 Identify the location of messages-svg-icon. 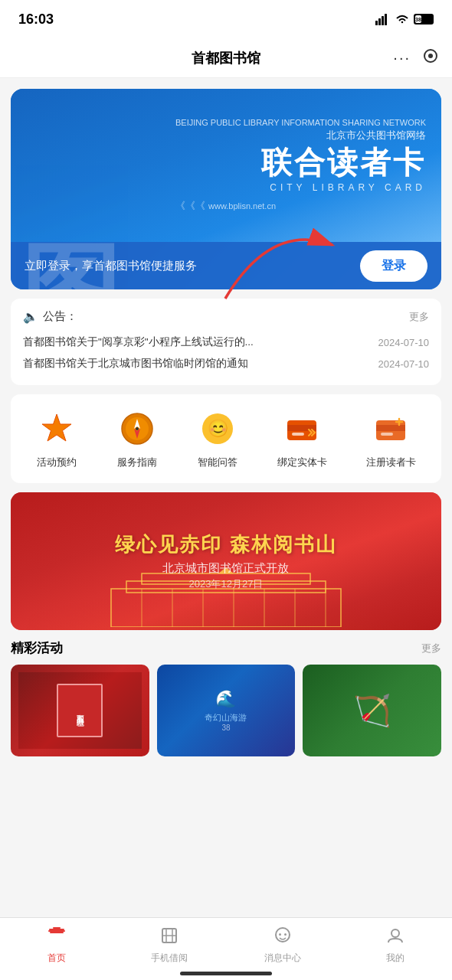
(283, 936).